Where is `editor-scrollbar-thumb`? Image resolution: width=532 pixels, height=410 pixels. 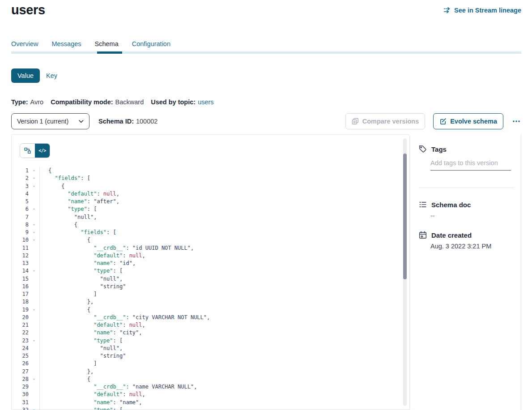
editor-scrollbar-thumb is located at coordinates (405, 217).